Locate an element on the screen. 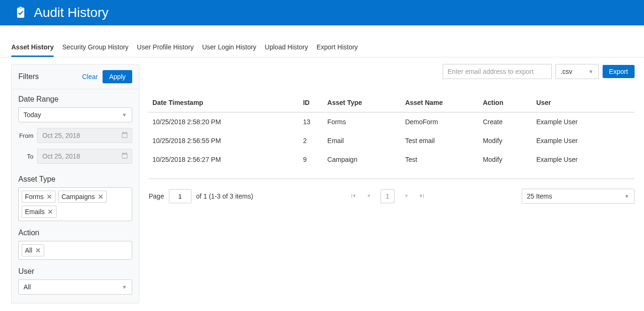 Image resolution: width=644 pixels, height=311 pixels. last-page-button is located at coordinates (422, 197).